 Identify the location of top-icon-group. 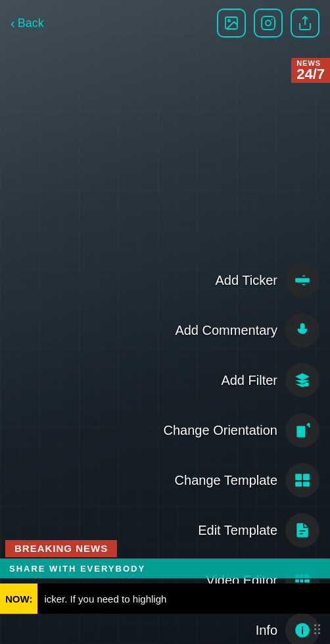
(268, 23).